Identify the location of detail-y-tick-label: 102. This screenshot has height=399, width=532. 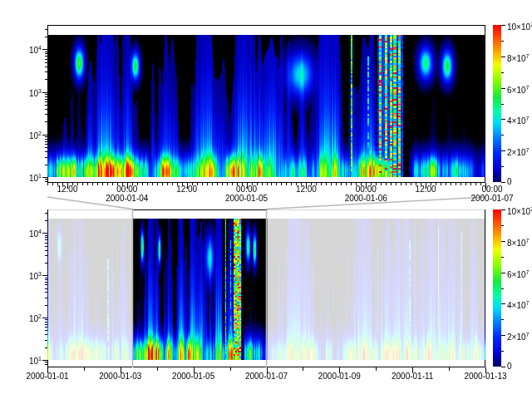
(22, 135).